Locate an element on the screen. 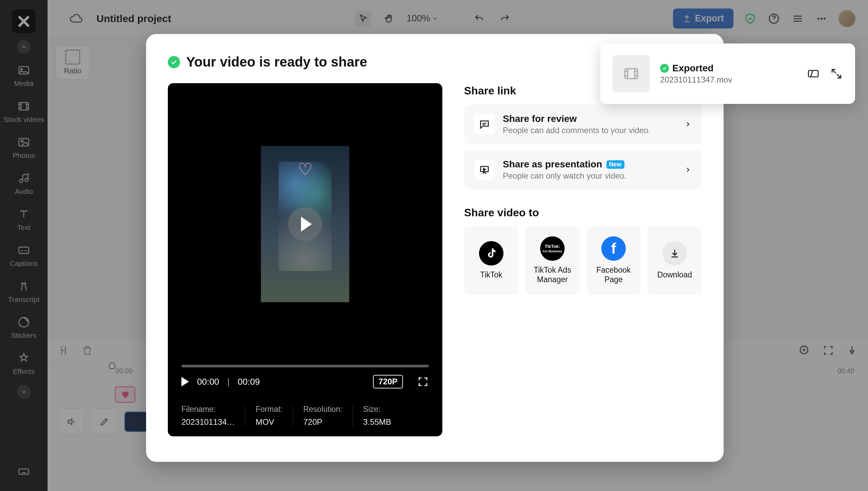 This screenshot has width=868, height=491. share-video-heading: Share video to is located at coordinates (583, 213).